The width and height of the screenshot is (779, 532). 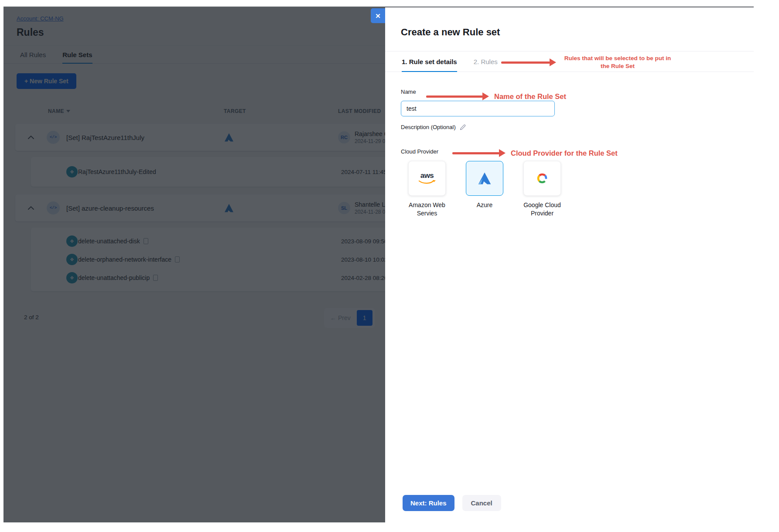 I want to click on provider-label: Amazon Web Servies, so click(x=427, y=209).